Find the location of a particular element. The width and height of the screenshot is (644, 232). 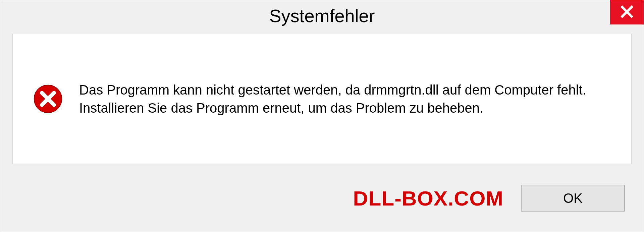

titlebar: Systemfehler is located at coordinates (322, 16).